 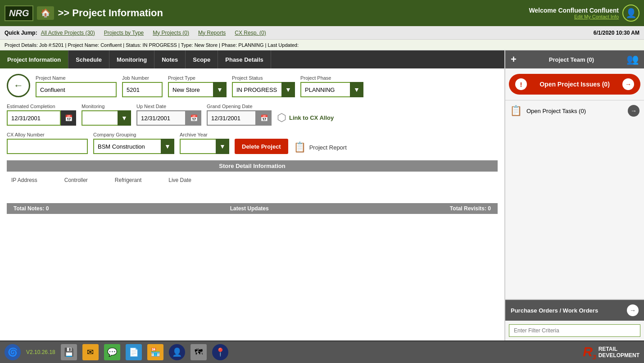 I want to click on job-number-input, so click(x=142, y=90).